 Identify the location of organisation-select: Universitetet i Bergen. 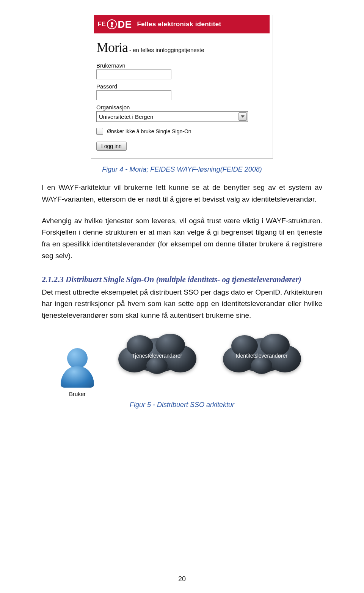
(172, 117).